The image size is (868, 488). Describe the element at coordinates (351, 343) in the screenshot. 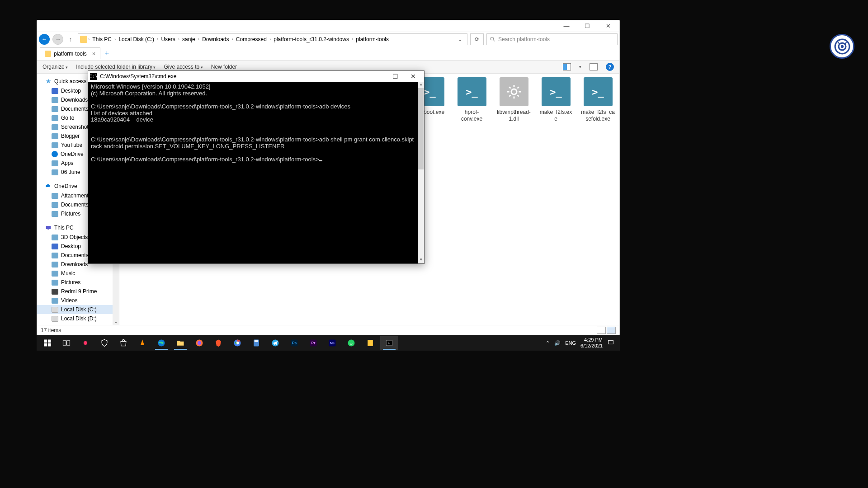

I see `taskbar-app-whatsapp` at that location.